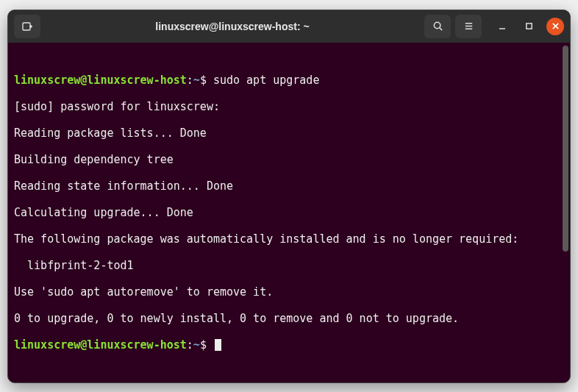  I want to click on search-button, so click(438, 26).